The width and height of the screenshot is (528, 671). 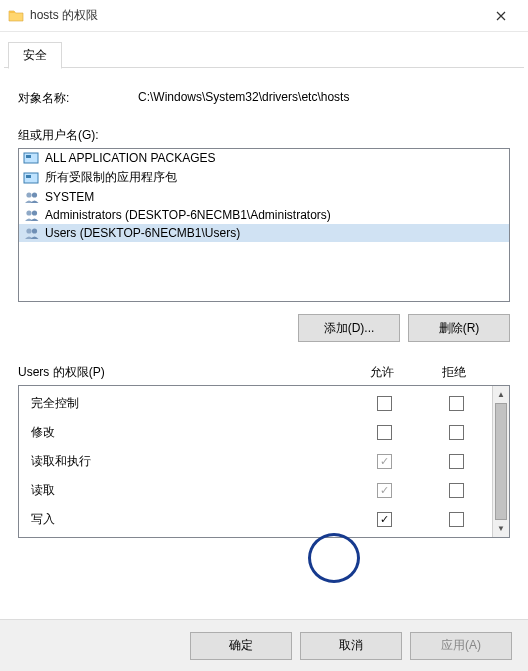 What do you see at coordinates (264, 645) in the screenshot?
I see `dialog-button-bar: 确定 取消 应用(A)` at bounding box center [264, 645].